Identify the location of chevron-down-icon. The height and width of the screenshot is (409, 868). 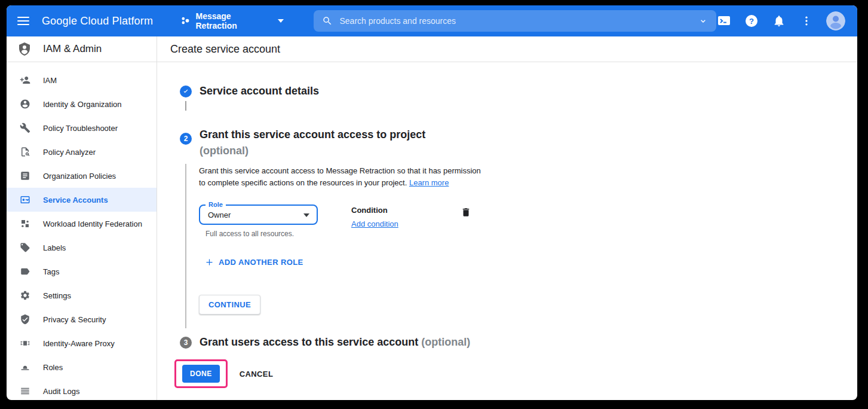
(281, 21).